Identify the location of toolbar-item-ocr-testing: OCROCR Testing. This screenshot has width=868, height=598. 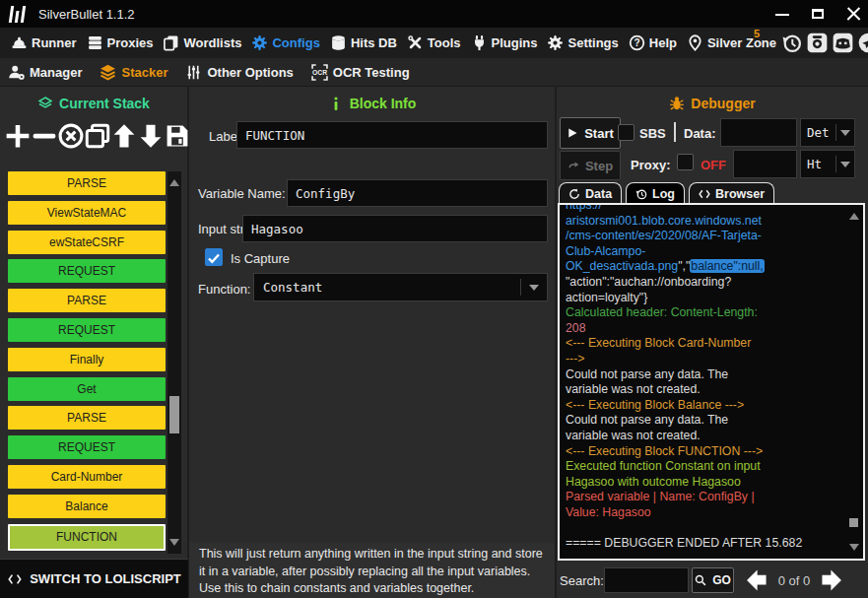
(361, 73).